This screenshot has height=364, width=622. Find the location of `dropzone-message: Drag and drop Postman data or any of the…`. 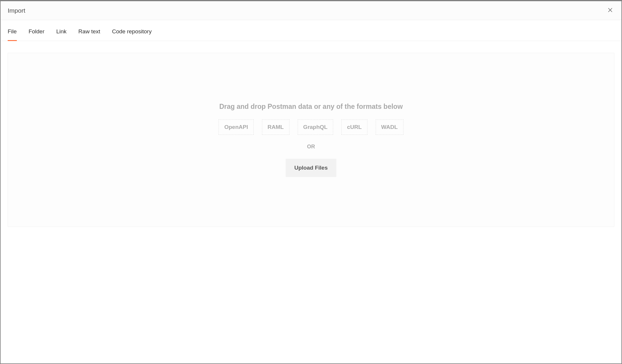

dropzone-message: Drag and drop Postman data or any of the… is located at coordinates (311, 107).